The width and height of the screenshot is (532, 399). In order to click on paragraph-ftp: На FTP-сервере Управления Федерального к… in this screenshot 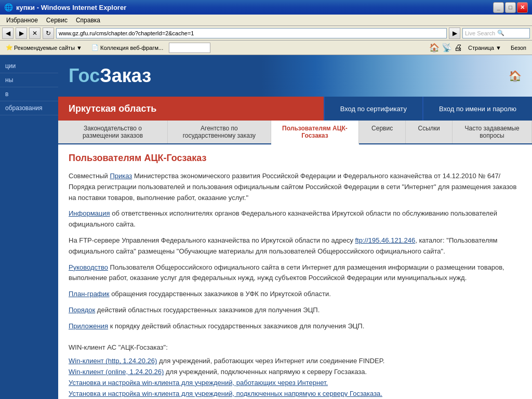, I will do `click(295, 246)`.